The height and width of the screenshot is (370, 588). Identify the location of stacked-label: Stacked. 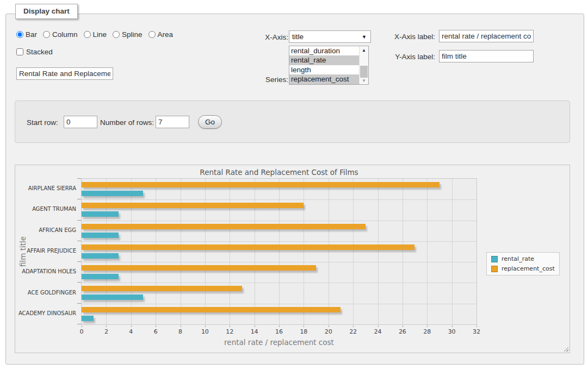
(39, 52).